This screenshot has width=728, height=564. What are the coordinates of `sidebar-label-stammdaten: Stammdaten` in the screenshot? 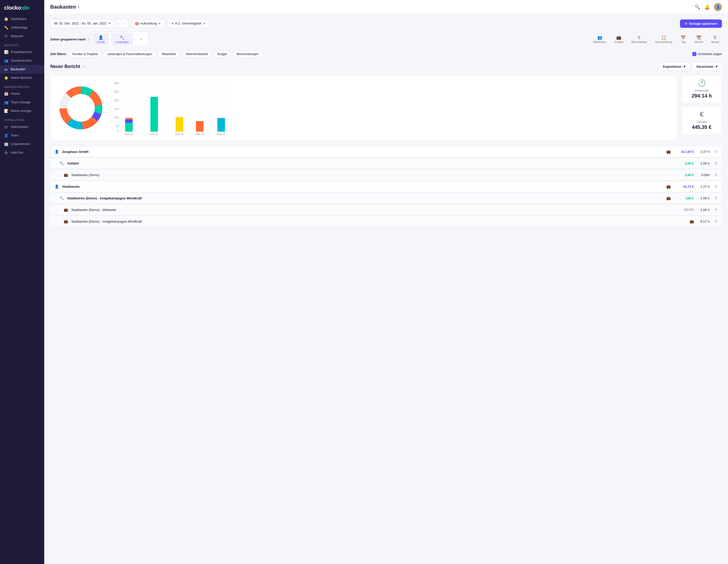 It's located at (20, 127).